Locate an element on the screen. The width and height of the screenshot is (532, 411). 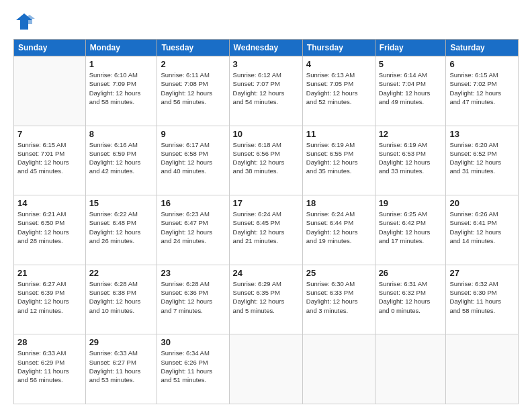
day-number: 21 is located at coordinates (50, 273).